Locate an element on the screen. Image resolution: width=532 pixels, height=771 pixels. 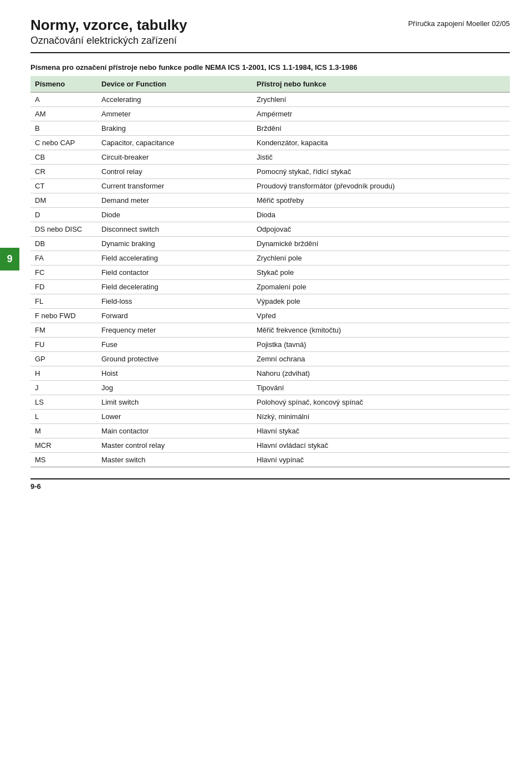
cell-letter: CB is located at coordinates (64, 157).